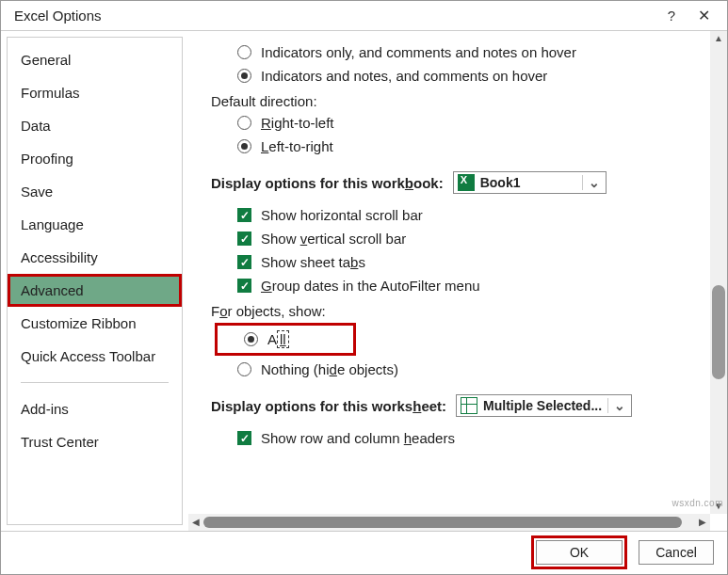 The height and width of the screenshot is (575, 728). Describe the element at coordinates (449, 522) in the screenshot. I see `horizontal-scrollbar: ◀ ▶` at that location.